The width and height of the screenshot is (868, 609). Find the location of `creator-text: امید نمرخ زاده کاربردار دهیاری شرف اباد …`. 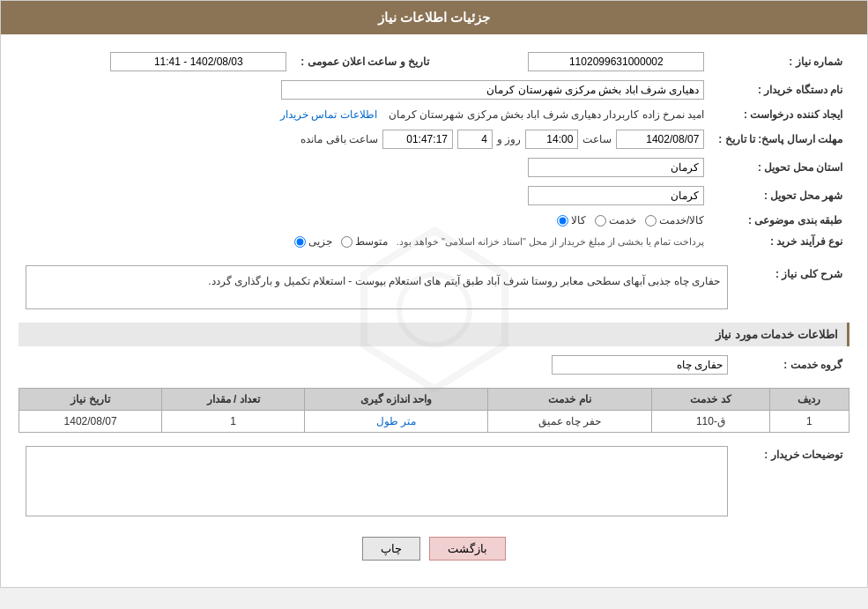

creator-text: امید نمرخ زاده کاربردار دهیاری شرف اباد … is located at coordinates (546, 115).